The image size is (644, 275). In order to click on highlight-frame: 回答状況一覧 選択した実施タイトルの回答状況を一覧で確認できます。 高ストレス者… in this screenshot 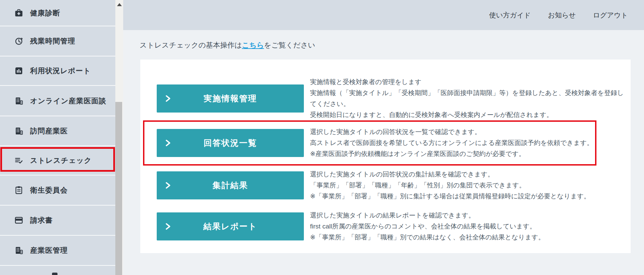, I will do `click(370, 143)`.